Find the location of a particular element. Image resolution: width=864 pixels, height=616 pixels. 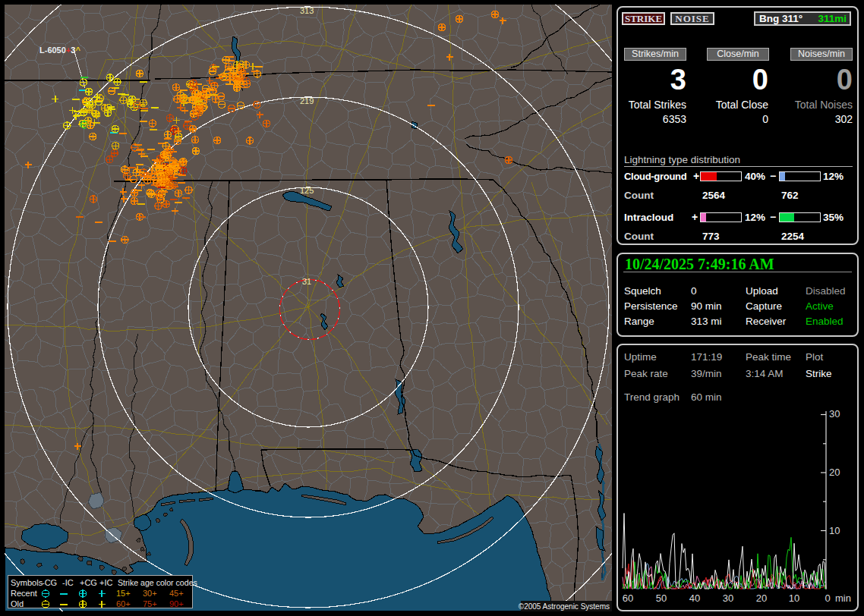

svg-text: 60 is located at coordinates (628, 598).